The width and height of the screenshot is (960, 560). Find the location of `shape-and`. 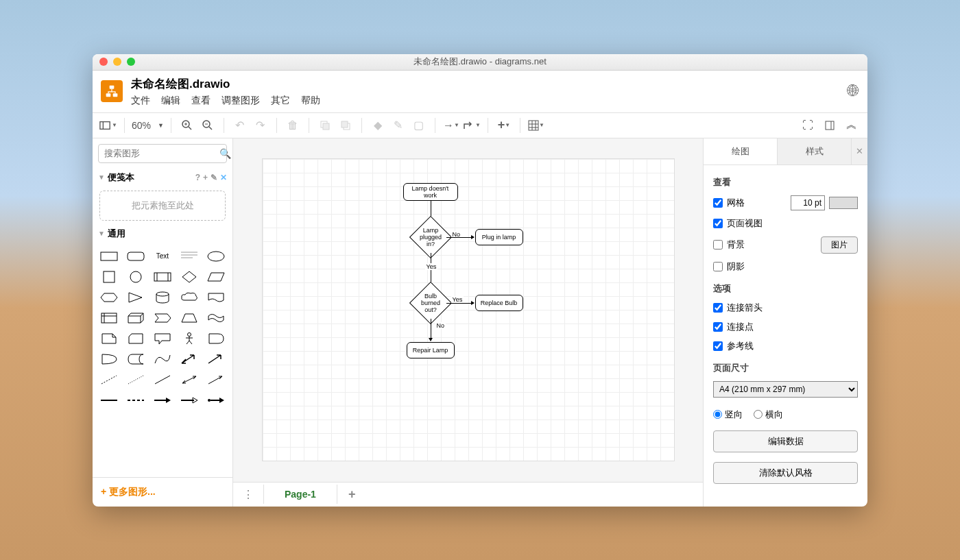

shape-and is located at coordinates (110, 359).